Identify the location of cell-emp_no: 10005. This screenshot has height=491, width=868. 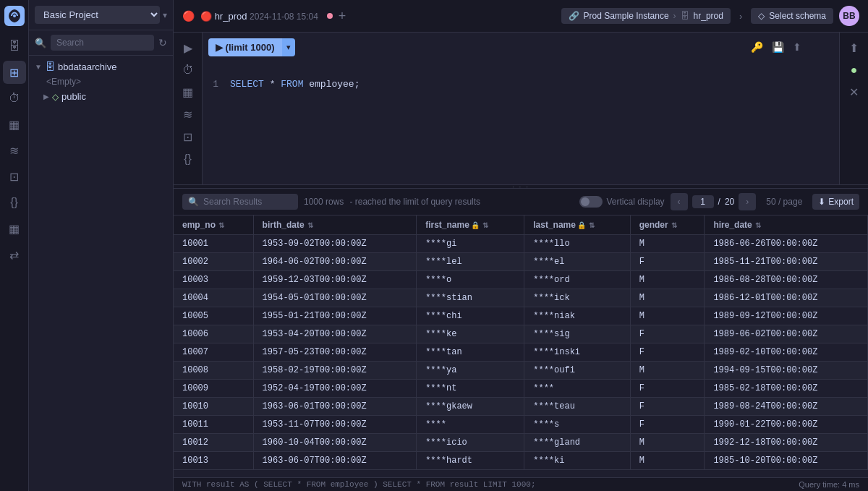
(213, 317).